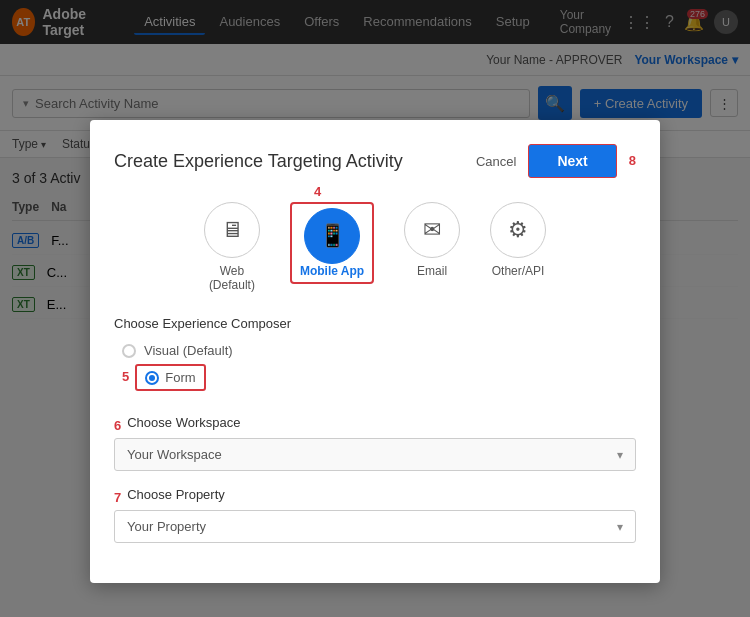 The height and width of the screenshot is (617, 750). What do you see at coordinates (126, 376) in the screenshot?
I see `annotation-5: 5` at bounding box center [126, 376].